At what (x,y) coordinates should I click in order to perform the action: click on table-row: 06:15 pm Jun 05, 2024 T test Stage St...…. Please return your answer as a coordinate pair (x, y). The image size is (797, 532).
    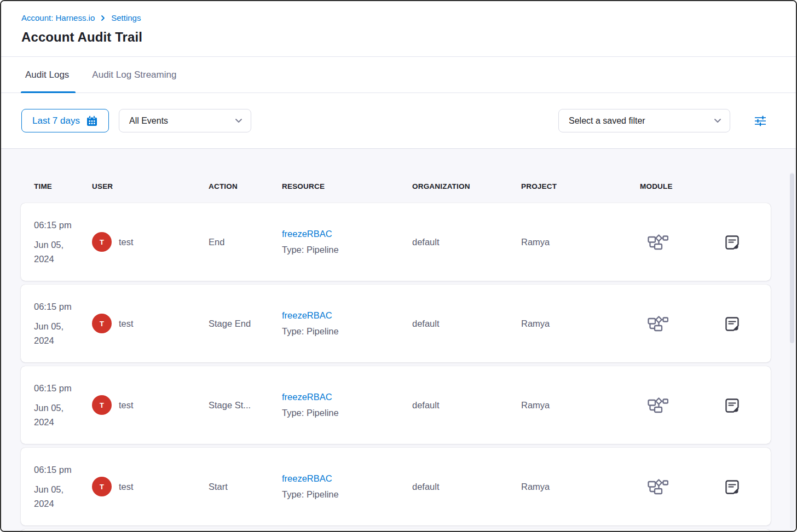
    Looking at the image, I should click on (396, 405).